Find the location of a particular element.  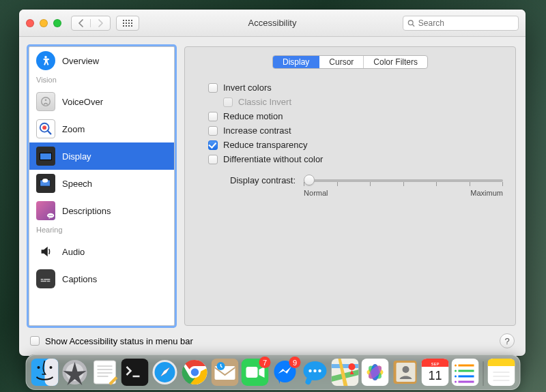

sidebar-group-vision: Vision is located at coordinates (102, 81).